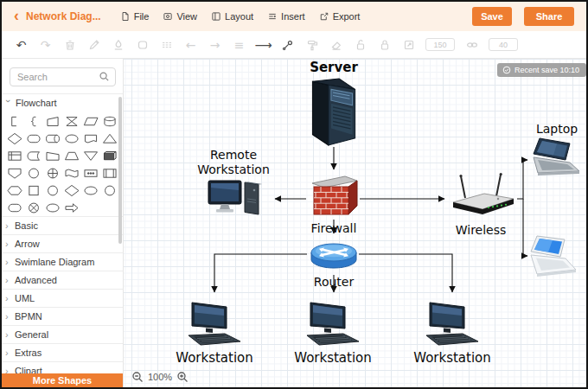 The height and width of the screenshot is (389, 588). What do you see at coordinates (334, 228) in the screenshot?
I see `firewall-label: Firewall` at bounding box center [334, 228].